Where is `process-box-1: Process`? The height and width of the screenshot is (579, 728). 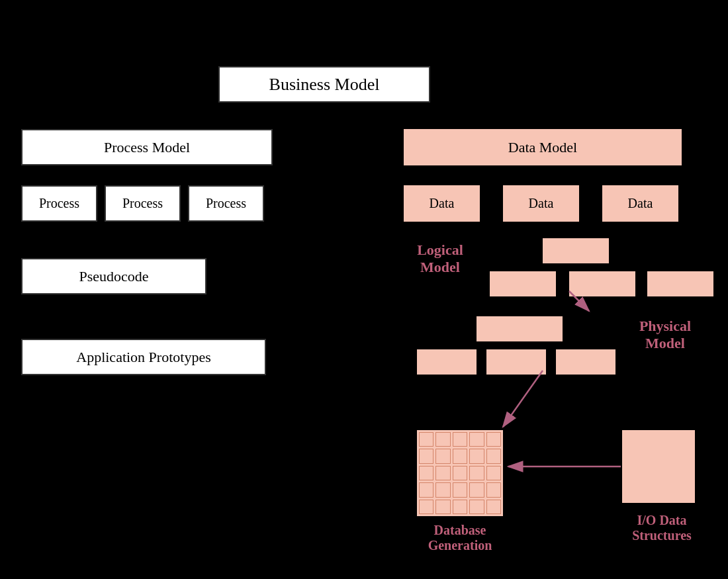
process-box-1: Process is located at coordinates (60, 204).